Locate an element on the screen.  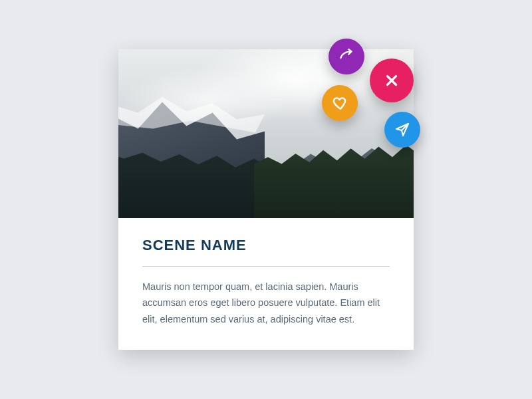
scene-description: Mauris non tempor quam, et lacinia sapie… is located at coordinates (266, 303).